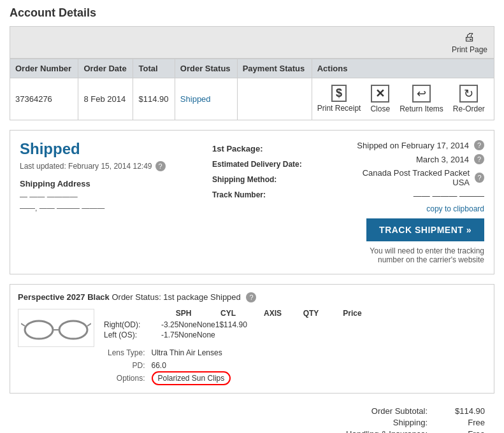 This screenshot has width=504, height=433. What do you see at coordinates (252, 431) in the screenshot?
I see `handling-row: Handling & Insurance: Free` at bounding box center [252, 431].